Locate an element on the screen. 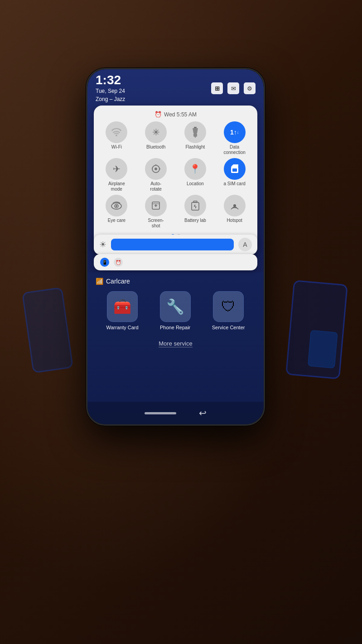  tile-batterylab: Battery lab is located at coordinates (196, 212).